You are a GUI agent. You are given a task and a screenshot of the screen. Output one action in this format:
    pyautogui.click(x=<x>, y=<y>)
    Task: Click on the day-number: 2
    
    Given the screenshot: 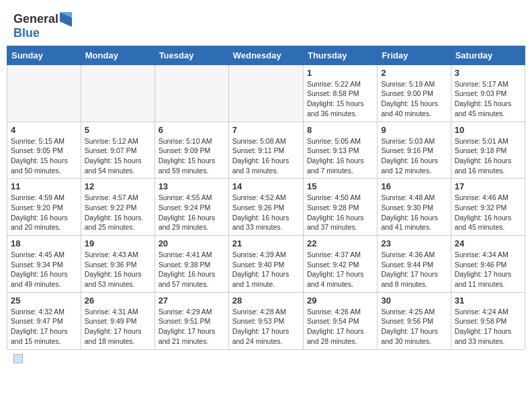 What is the action you would take?
    pyautogui.click(x=414, y=73)
    